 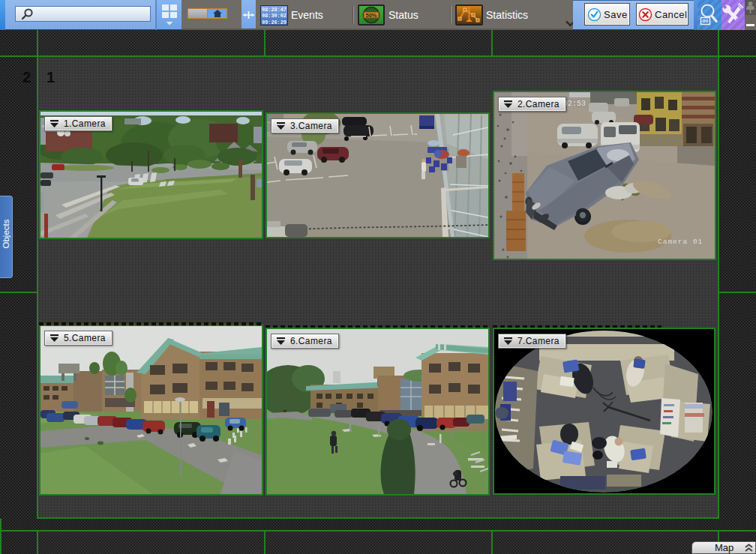 I want to click on svg-text: 02:53, so click(x=574, y=103).